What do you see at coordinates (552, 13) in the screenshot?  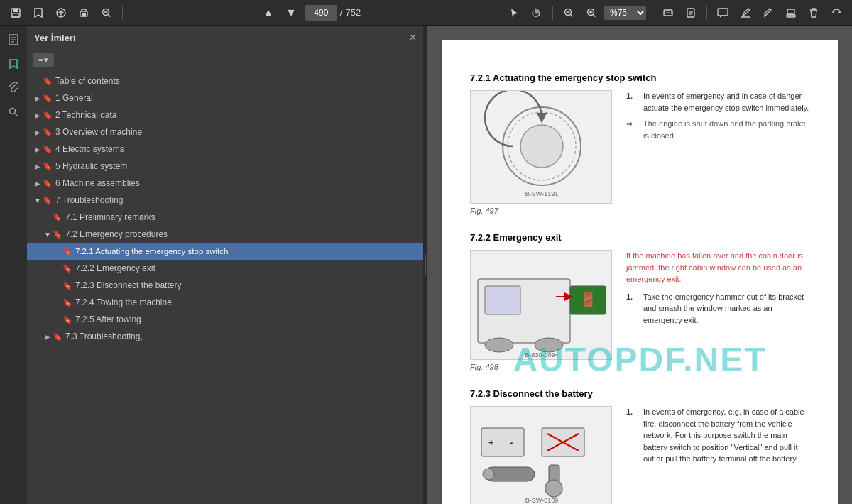 I see `separator3` at bounding box center [552, 13].